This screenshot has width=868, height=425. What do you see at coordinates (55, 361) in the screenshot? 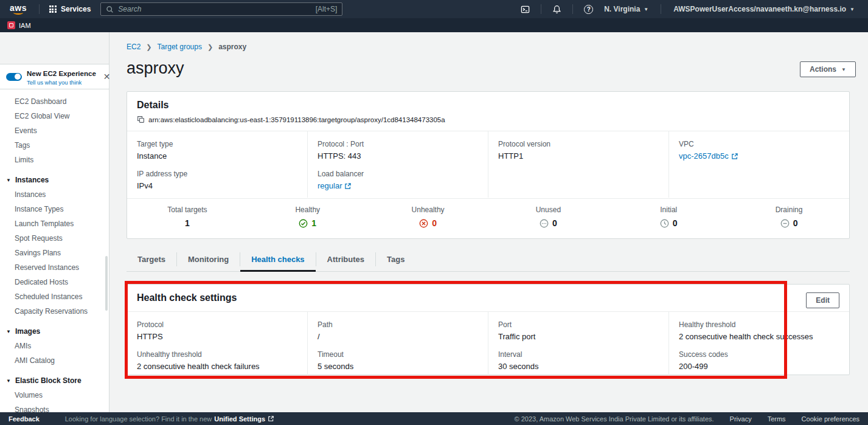
I see `sidebar-item-ami-catalog: AMI Catalog` at bounding box center [55, 361].